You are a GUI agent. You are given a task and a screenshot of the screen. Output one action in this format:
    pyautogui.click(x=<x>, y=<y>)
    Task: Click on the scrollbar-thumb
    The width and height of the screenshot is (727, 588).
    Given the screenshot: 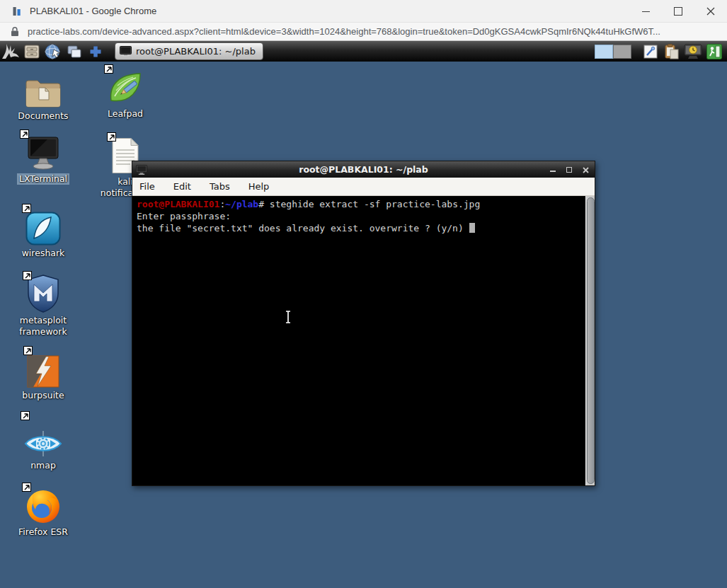 What is the action you would take?
    pyautogui.click(x=590, y=341)
    